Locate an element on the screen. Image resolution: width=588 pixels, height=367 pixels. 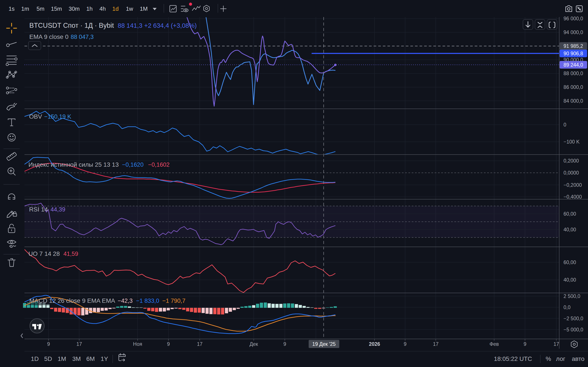
svg-text: OBV is located at coordinates (35, 117).